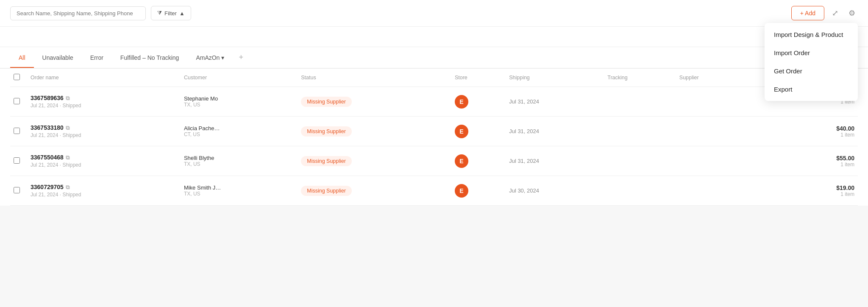  What do you see at coordinates (22, 58) in the screenshot?
I see `tab-all: All` at bounding box center [22, 58].